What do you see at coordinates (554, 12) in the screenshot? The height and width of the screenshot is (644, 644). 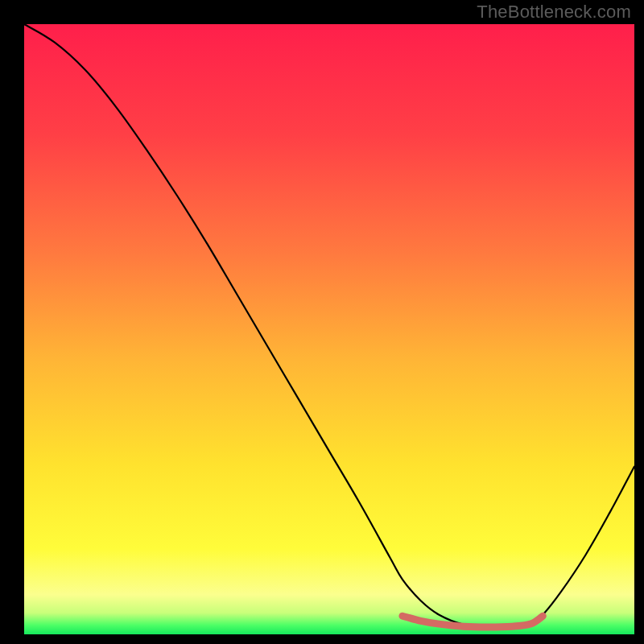 I see `attribution-label: TheBottleneck.com` at bounding box center [554, 12].